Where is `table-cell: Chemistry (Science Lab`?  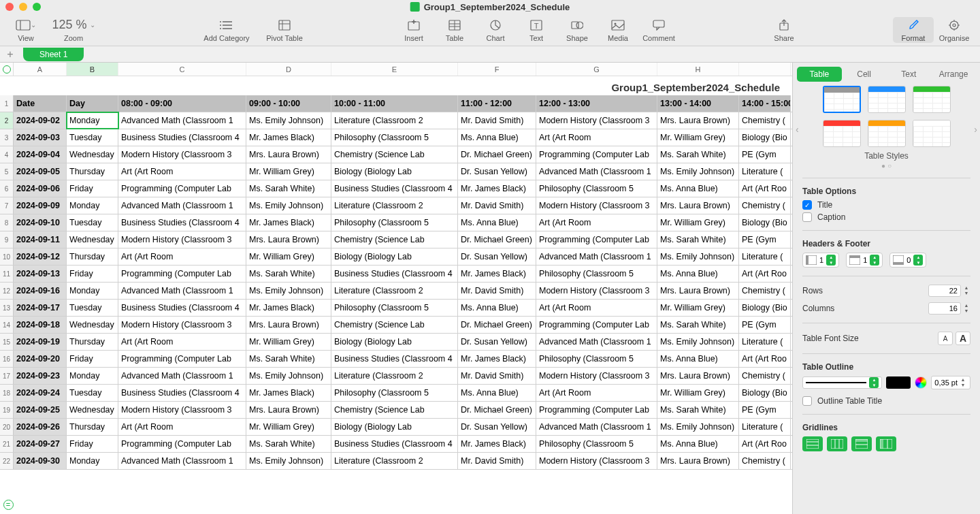 table-cell: Chemistry (Science Lab is located at coordinates (395, 325).